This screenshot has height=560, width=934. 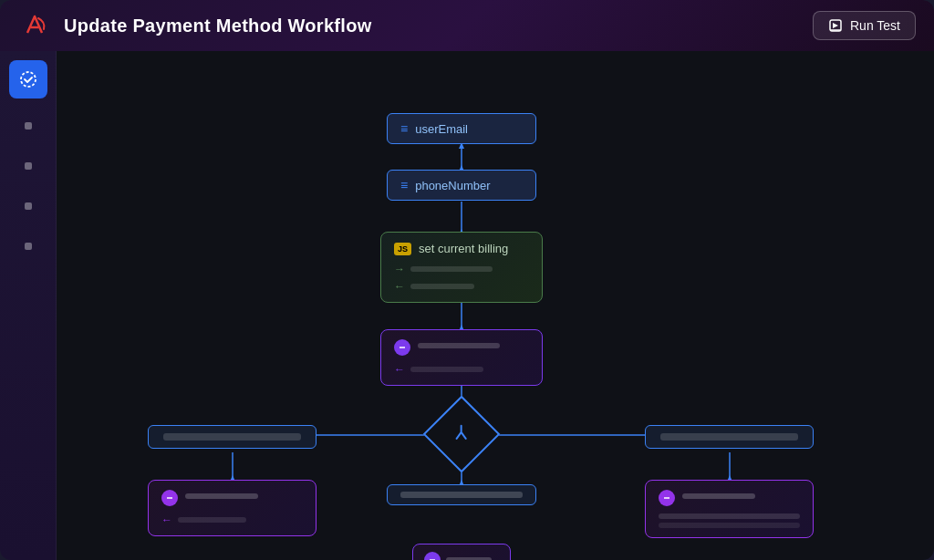 What do you see at coordinates (218, 26) in the screenshot?
I see `page-title: Update Payment Method Workflow` at bounding box center [218, 26].